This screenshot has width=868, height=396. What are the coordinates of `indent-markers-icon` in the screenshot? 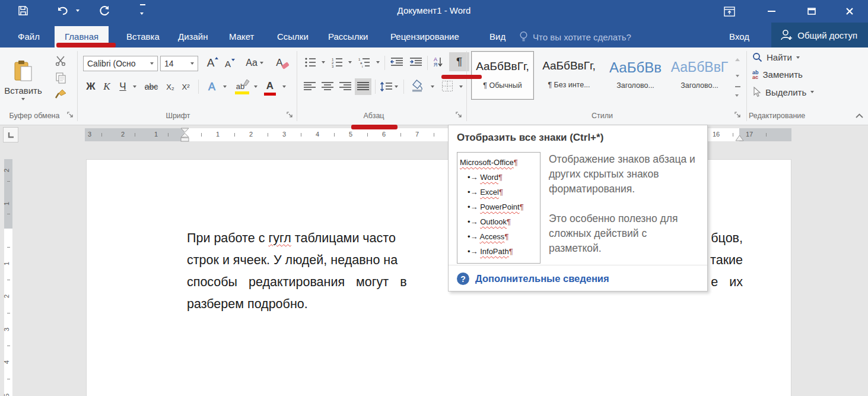 It's located at (185, 135).